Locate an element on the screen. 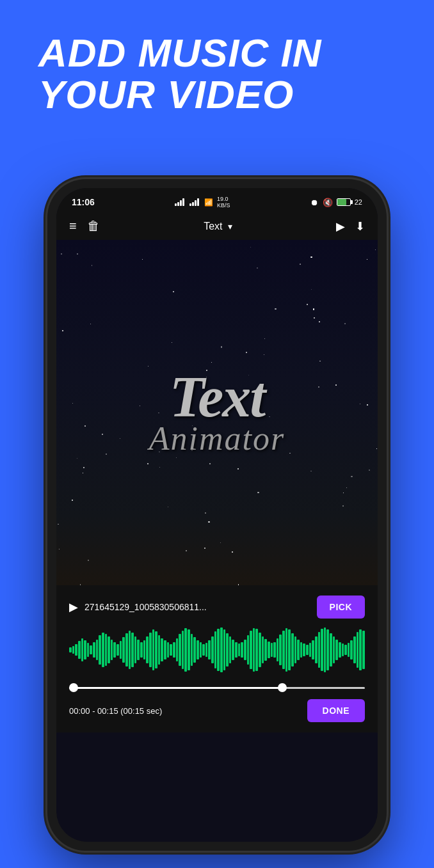 This screenshot has width=434, height=868. time-row: 00:00 - 00:15 (00:15 sec) DONE is located at coordinates (217, 711).